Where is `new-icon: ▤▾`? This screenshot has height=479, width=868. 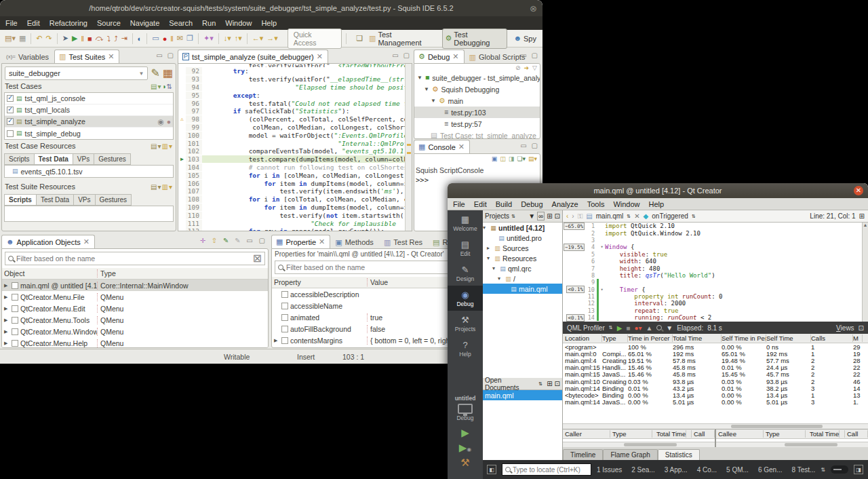
new-icon: ▤▾ is located at coordinates (10, 38).